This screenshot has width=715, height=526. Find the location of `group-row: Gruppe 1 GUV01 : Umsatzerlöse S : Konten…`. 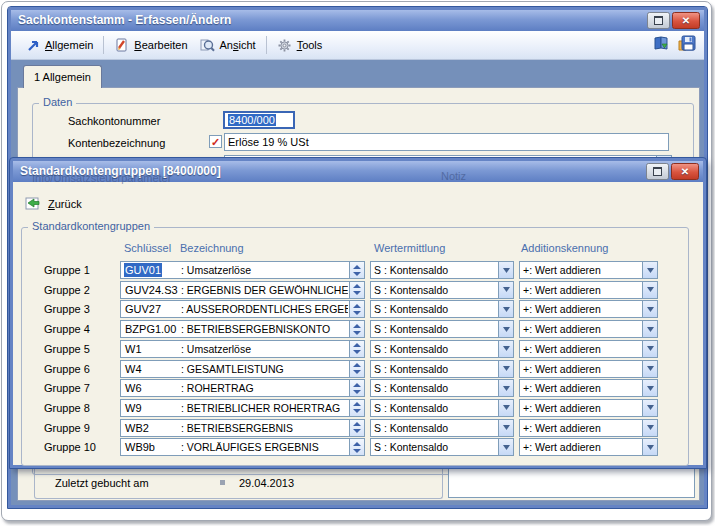

group-row: Gruppe 1 GUV01 : Umsatzerlöse S : Konten… is located at coordinates (358, 270).